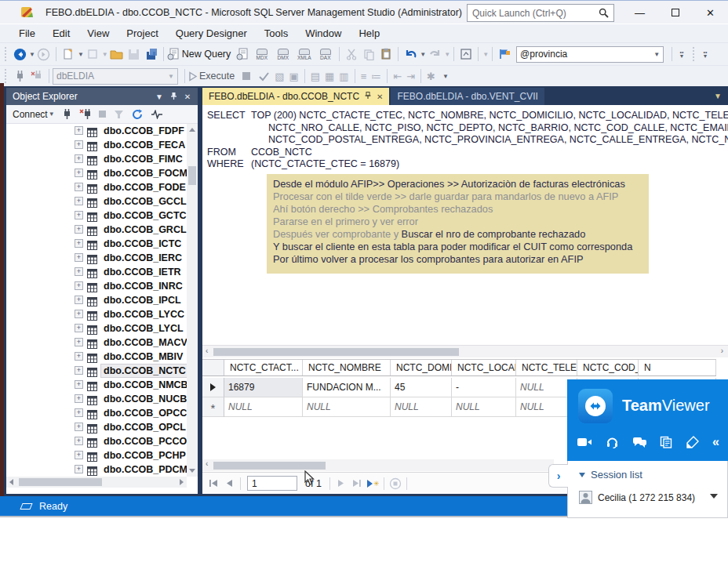 This screenshot has width=728, height=584. I want to click on record-position-input: 1, so click(272, 483).